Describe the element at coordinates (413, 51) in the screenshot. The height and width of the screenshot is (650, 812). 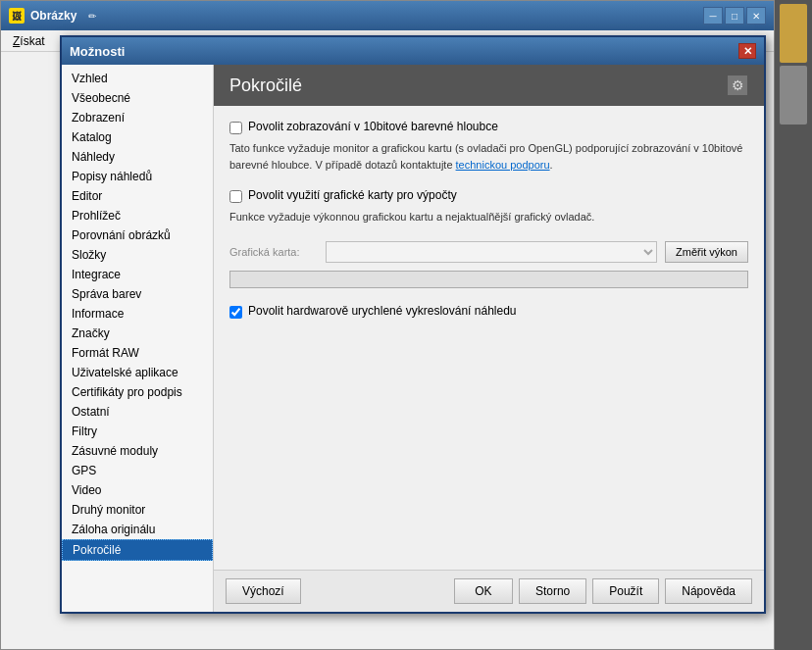
I see `dialog-title-bar: Možnosti ✕` at that location.